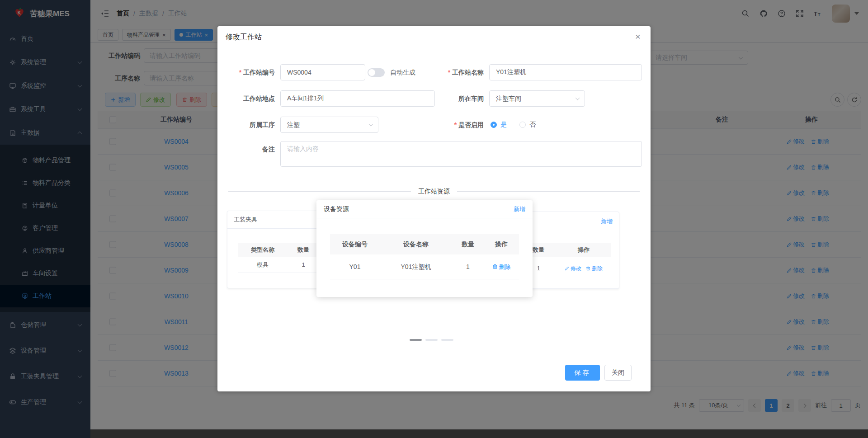  Describe the element at coordinates (513, 125) in the screenshot. I see `enabled-radio-group: 是 否` at that location.